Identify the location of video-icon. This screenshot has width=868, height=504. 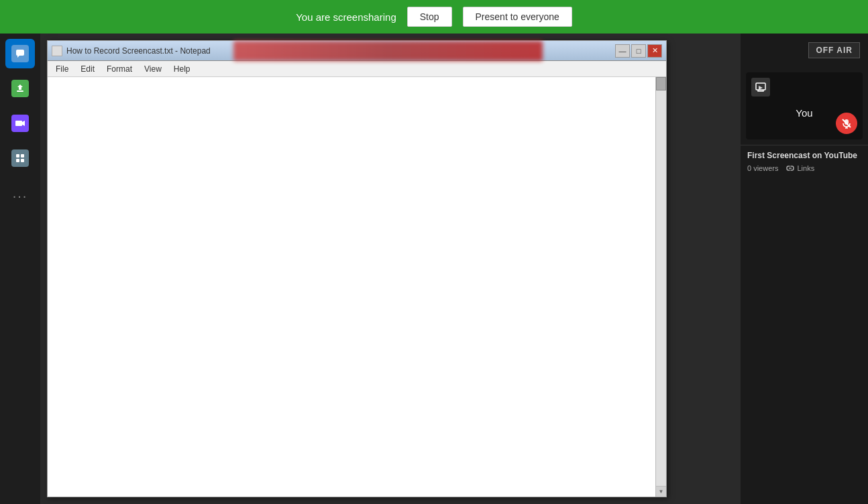
(20, 123).